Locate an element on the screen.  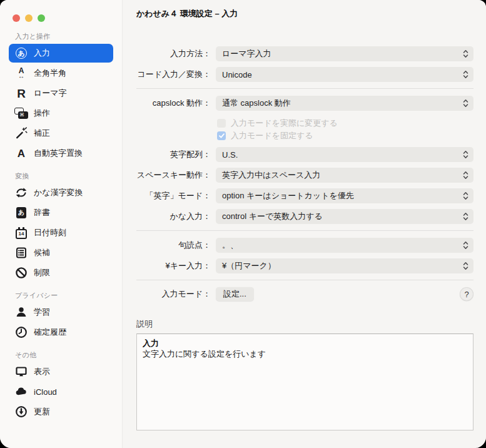
sidebar-item-display: 表示 is located at coordinates (61, 372).